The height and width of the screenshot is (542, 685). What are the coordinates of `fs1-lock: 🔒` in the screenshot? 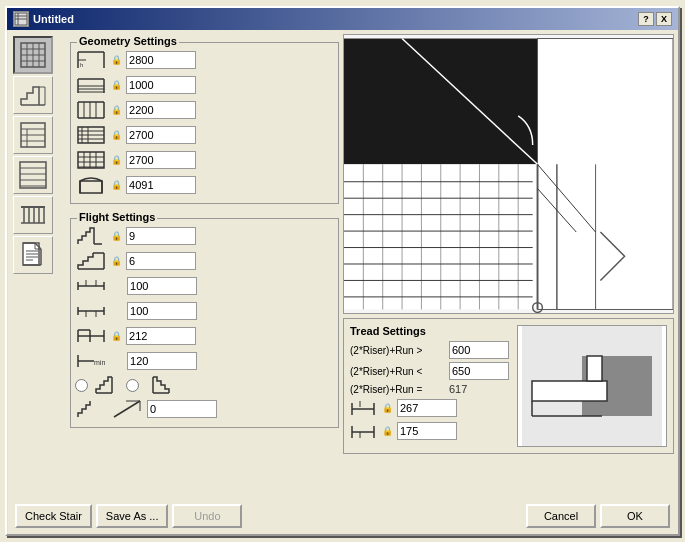 It's located at (116, 236).